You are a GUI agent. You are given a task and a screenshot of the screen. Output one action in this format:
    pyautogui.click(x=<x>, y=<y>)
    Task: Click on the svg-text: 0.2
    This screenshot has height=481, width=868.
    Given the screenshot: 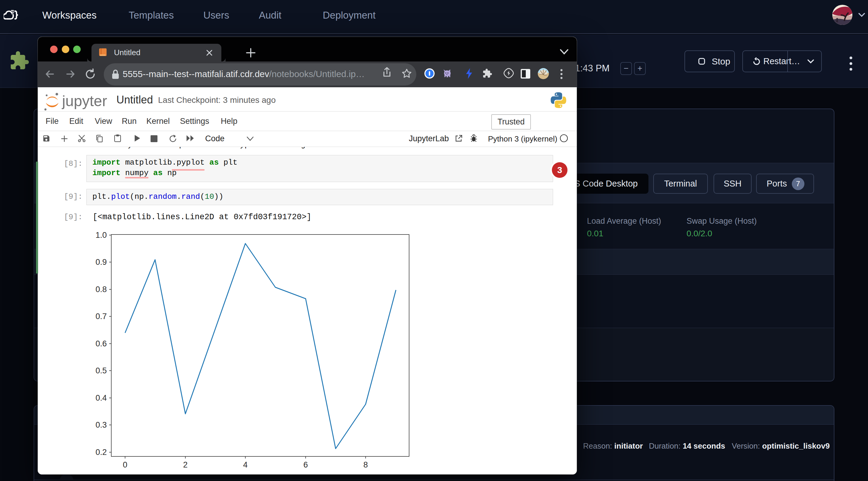 What is the action you would take?
    pyautogui.click(x=101, y=452)
    